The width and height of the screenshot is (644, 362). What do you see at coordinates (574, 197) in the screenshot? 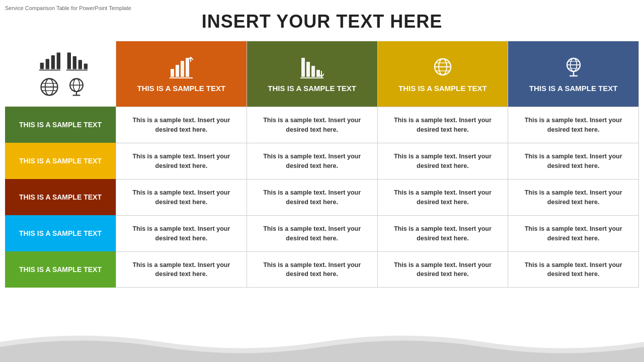
I see `col-4-cell-3: This is a sample text. Insert your desir…` at bounding box center [574, 197].